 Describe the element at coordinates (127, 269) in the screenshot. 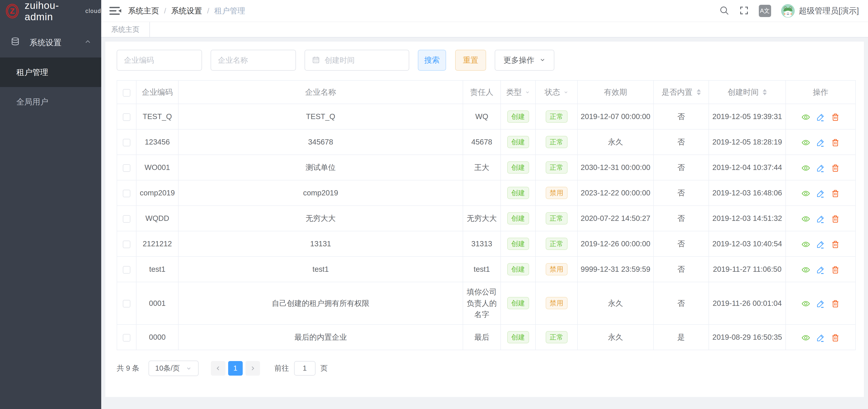

I see `row-select-cell` at that location.